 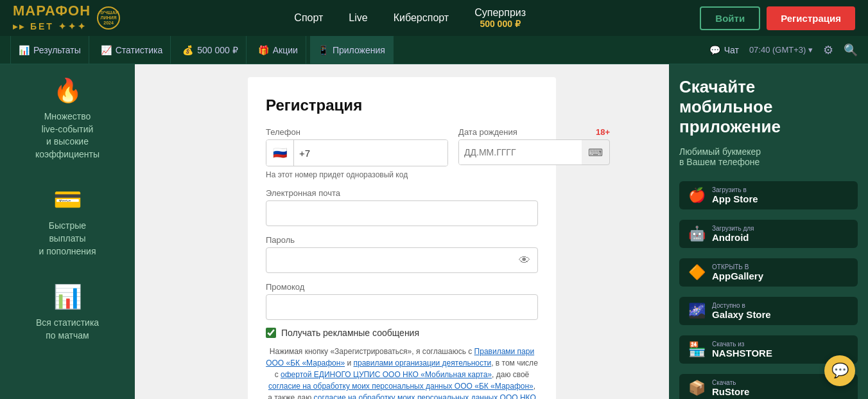 What do you see at coordinates (386, 375) in the screenshot?
I see `consent-link-3: офертой ЕДИНОГО ЦУПИС ООО НКО «Мобильная…` at bounding box center [386, 375].